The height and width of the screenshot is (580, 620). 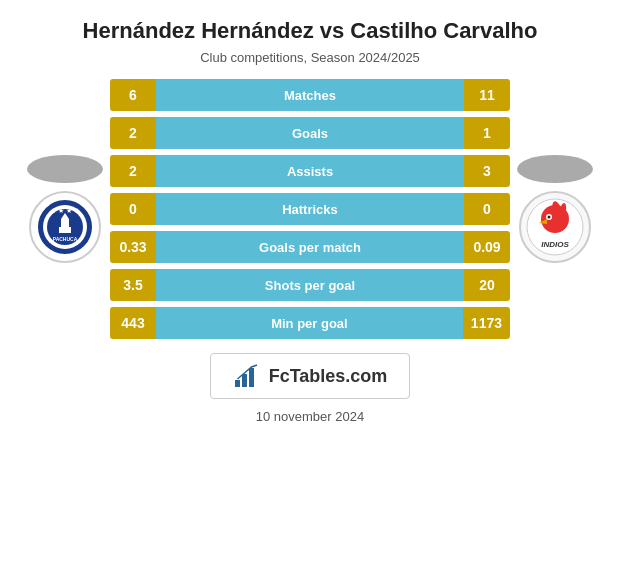 I want to click on stat-label: Assists, so click(x=310, y=171).